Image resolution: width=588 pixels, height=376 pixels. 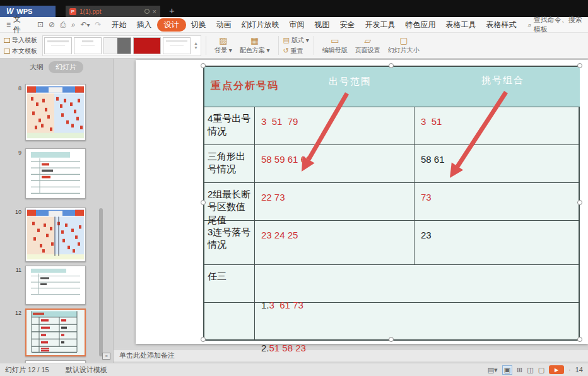 I want to click on theme-gallery: ▲▼, so click(x=122, y=45).